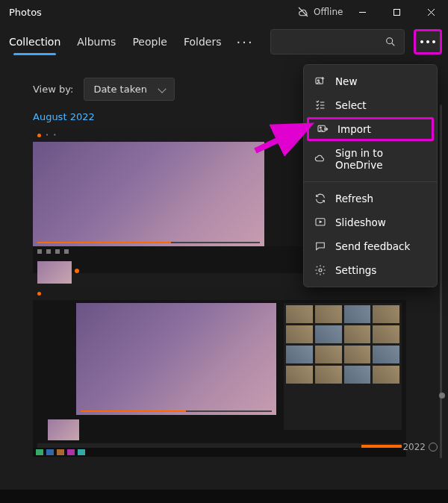 This screenshot has width=448, height=503. Describe the element at coordinates (370, 105) in the screenshot. I see `menu-item-select: Select` at that location.